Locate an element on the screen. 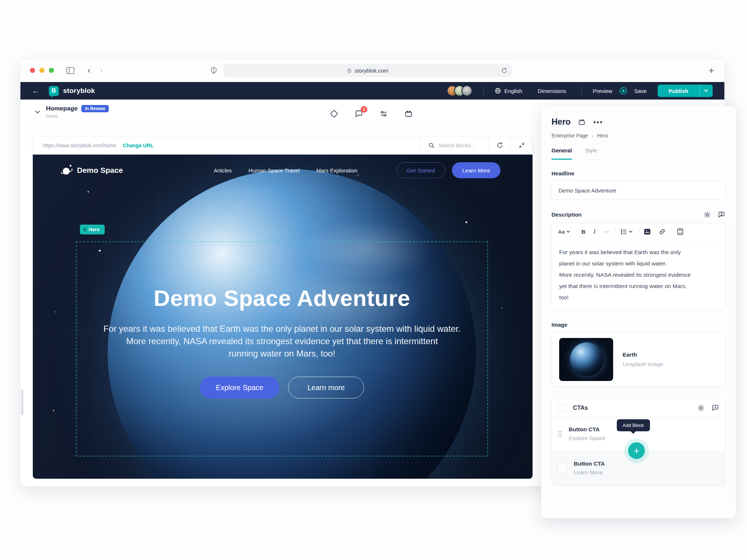  search-blocks is located at coordinates (455, 145).